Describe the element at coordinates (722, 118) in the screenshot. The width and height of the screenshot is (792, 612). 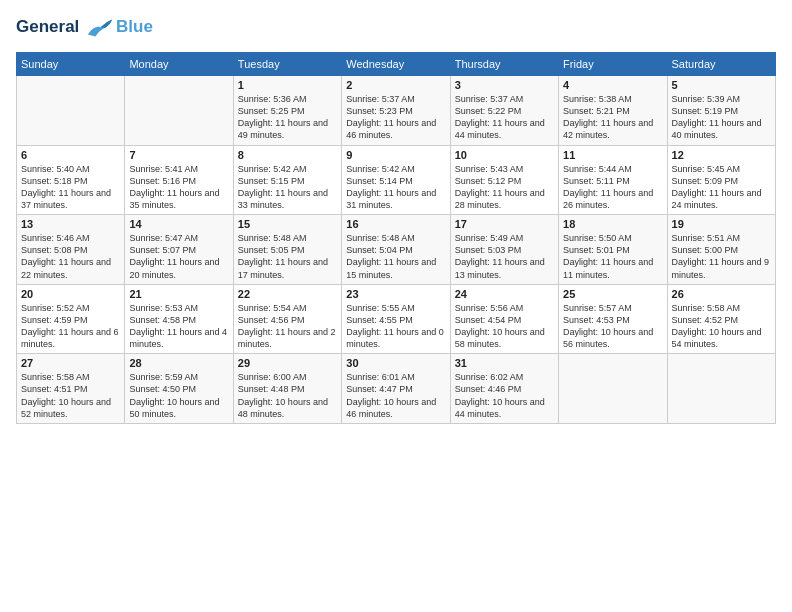
I see `day-info: Sunrise: 5:39 AM Sunset: 5:19 PM Dayligh…` at that location.